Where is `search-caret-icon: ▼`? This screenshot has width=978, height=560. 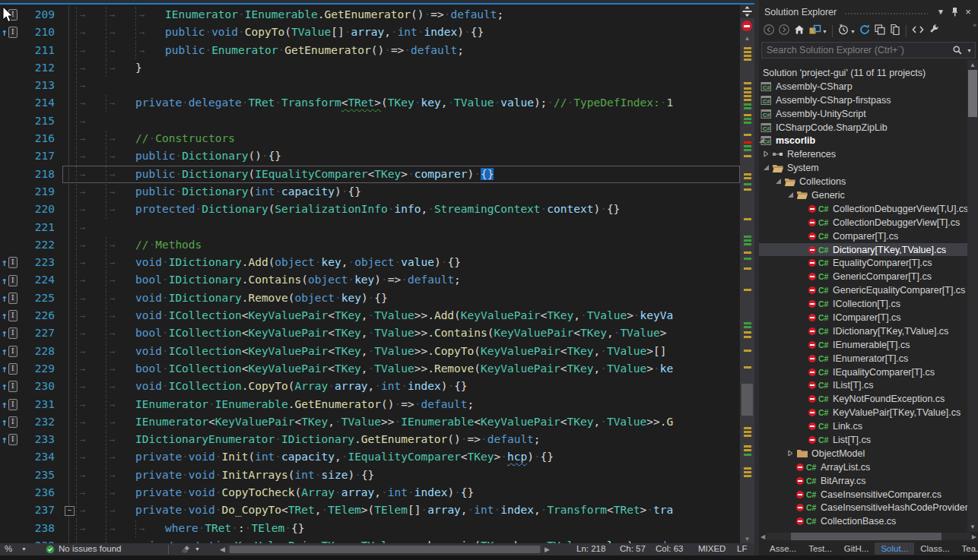 search-caret-icon: ▼ is located at coordinates (969, 50).